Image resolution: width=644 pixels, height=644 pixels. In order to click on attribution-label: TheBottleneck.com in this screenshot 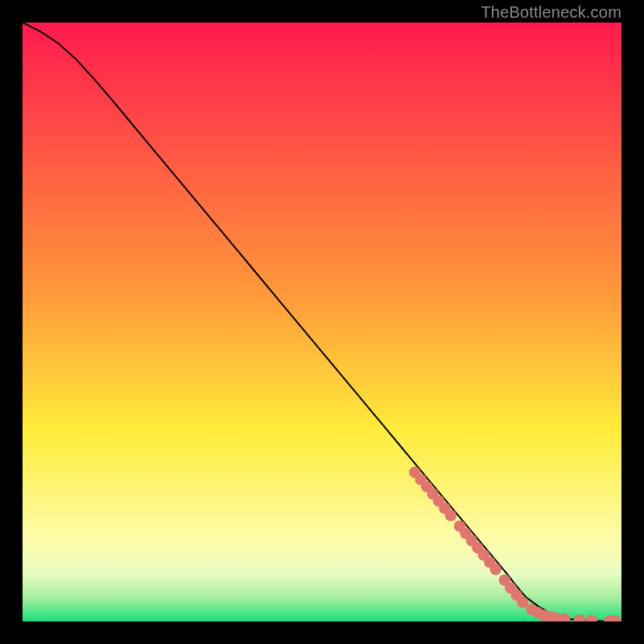, I will do `click(551, 13)`.